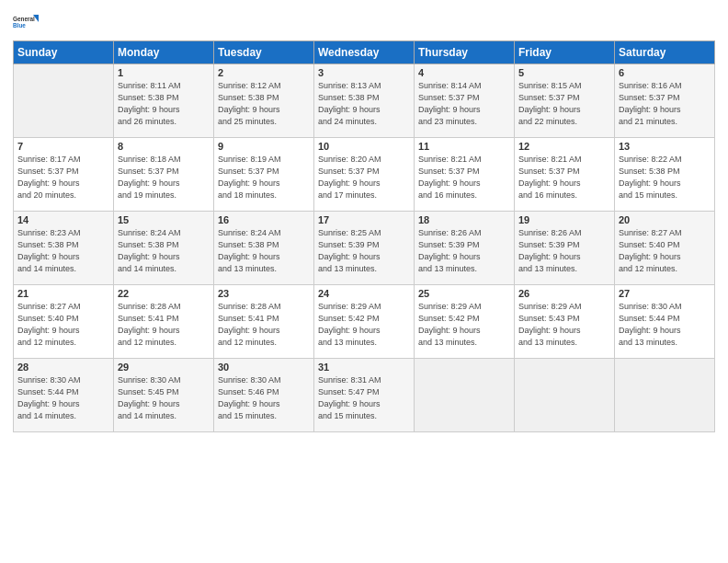 This screenshot has height=563, width=728. Describe the element at coordinates (364, 101) in the screenshot. I see `calendar-week-row: 1Sunrise: 8:11 AMSunset: 5:38 PMDaylight…` at that location.